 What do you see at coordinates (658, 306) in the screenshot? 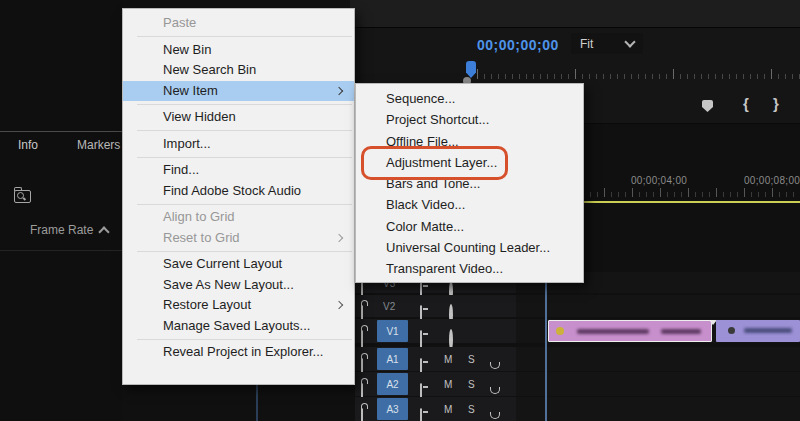
I see `track-lane-v2` at bounding box center [658, 306].